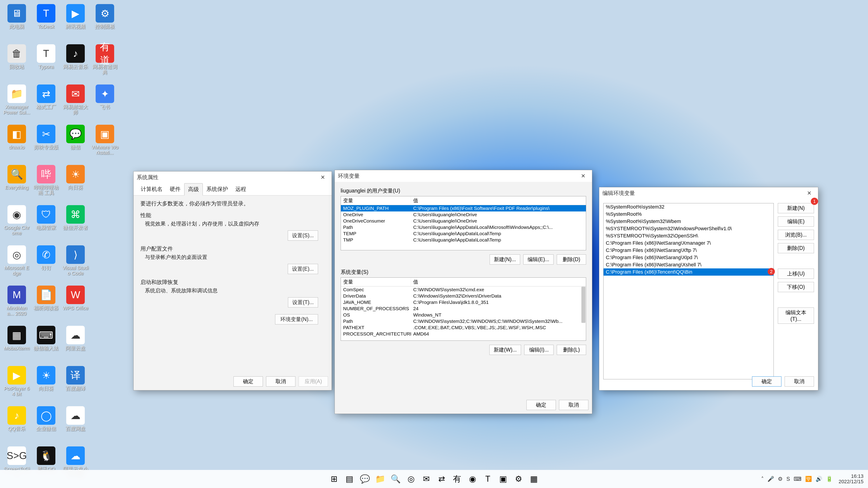 The height and width of the screenshot is (488, 868). Describe the element at coordinates (17, 143) in the screenshot. I see `desktop-icon: ◧draw.io` at that location.